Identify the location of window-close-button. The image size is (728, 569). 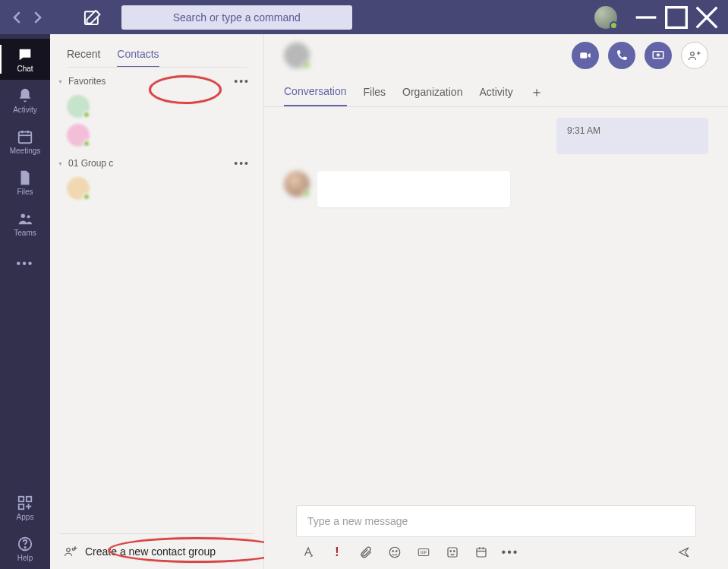
(707, 17).